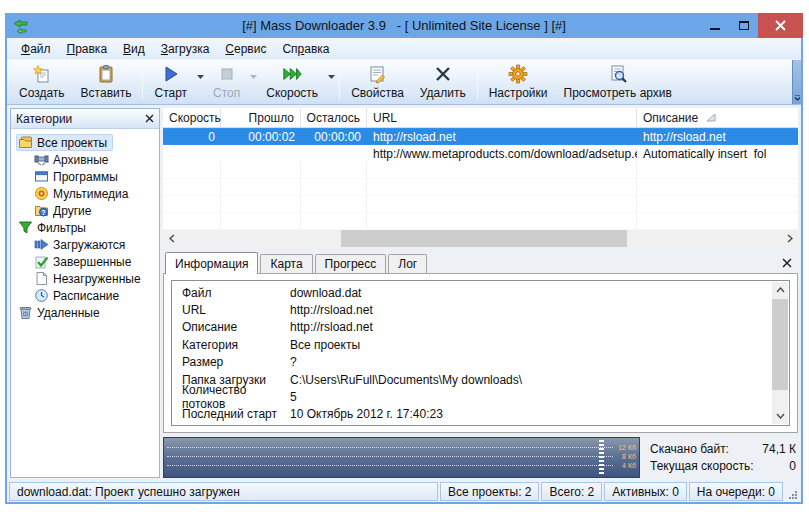  What do you see at coordinates (85, 262) in the screenshot?
I see `sidebar-item-completed: Завершенные` at bounding box center [85, 262].